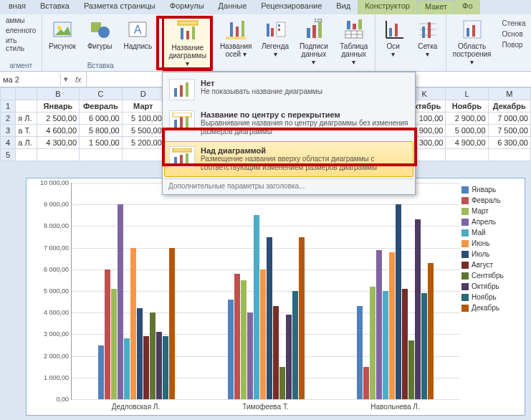 This screenshot has width=531, height=420. What do you see at coordinates (54, 7) in the screenshot?
I see `tab-insert: Вставка` at bounding box center [54, 7].